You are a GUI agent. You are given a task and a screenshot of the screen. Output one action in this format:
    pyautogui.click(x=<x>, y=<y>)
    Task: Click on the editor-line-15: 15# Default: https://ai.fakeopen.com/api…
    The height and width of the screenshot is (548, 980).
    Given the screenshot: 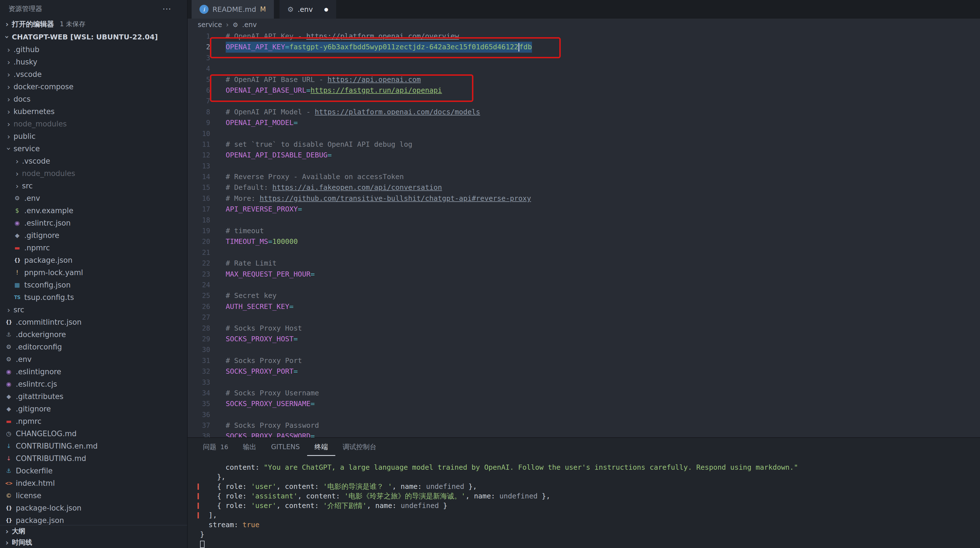 What is the action you would take?
    pyautogui.click(x=584, y=187)
    